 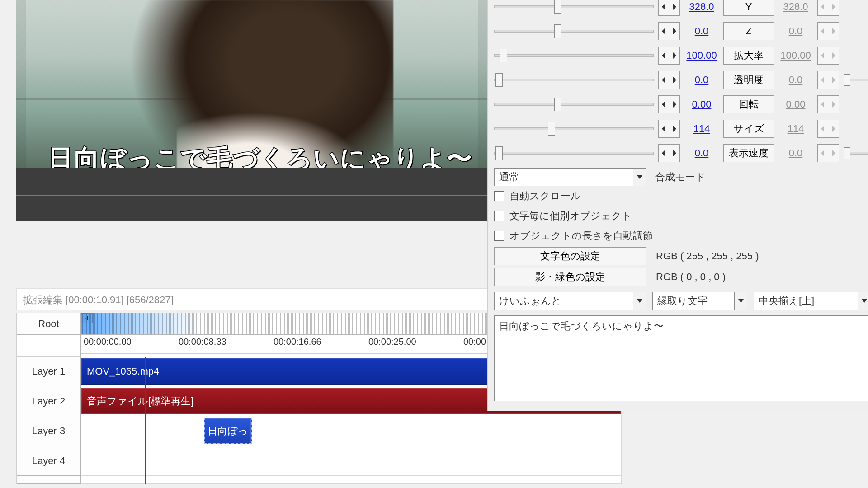 What do you see at coordinates (702, 129) in the screenshot?
I see `prop-value-start: 114` at bounding box center [702, 129].